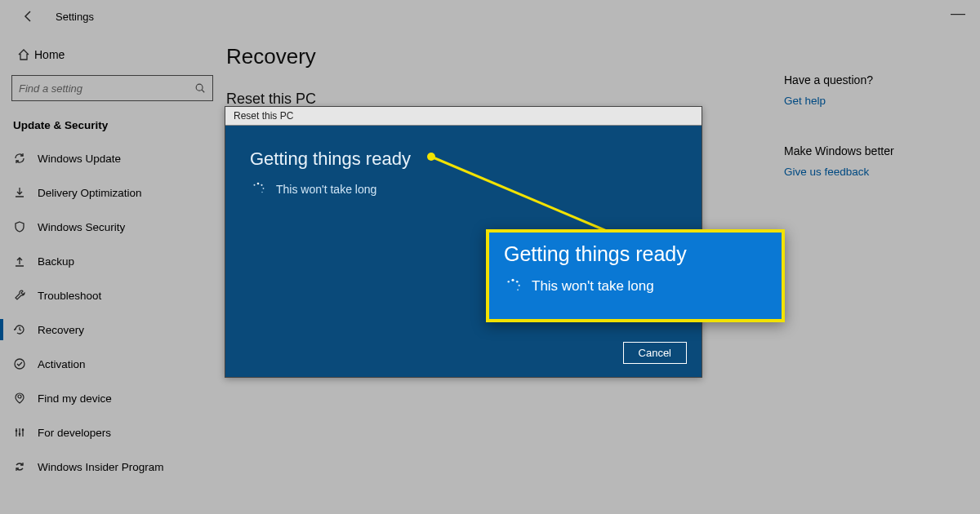 Image resolution: width=980 pixels, height=514 pixels. What do you see at coordinates (635, 255) in the screenshot?
I see `callout-heading: Getting things ready` at bounding box center [635, 255].